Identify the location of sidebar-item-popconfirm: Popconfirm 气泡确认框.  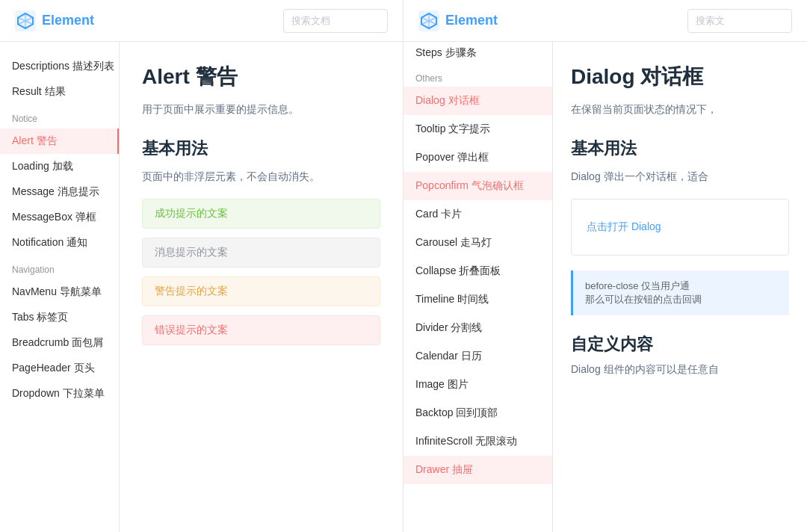
(478, 186).